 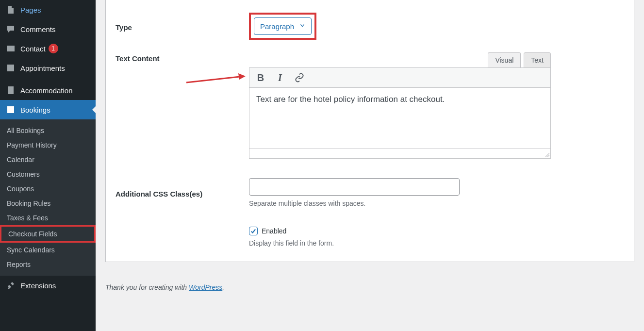 What do you see at coordinates (437, 231) in the screenshot?
I see `enabled-checkbox-row: Enabled` at bounding box center [437, 231].